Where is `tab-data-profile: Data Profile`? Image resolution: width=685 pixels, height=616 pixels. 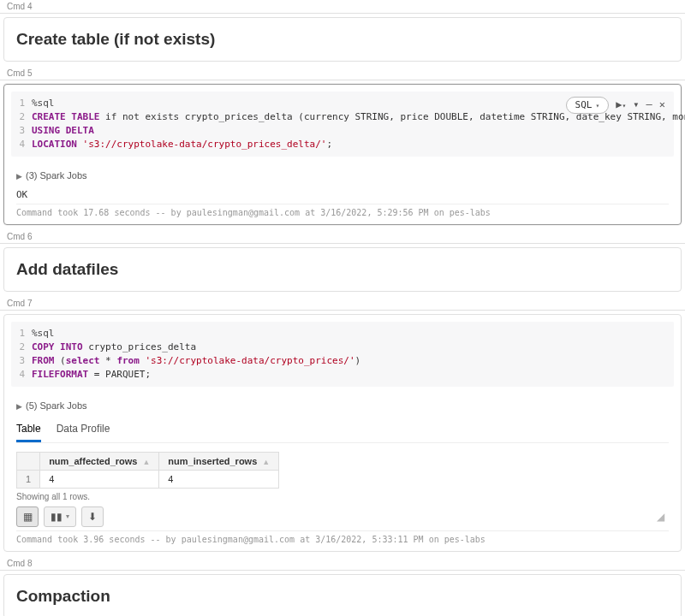
tab-data-profile: Data Profile is located at coordinates (84, 431).